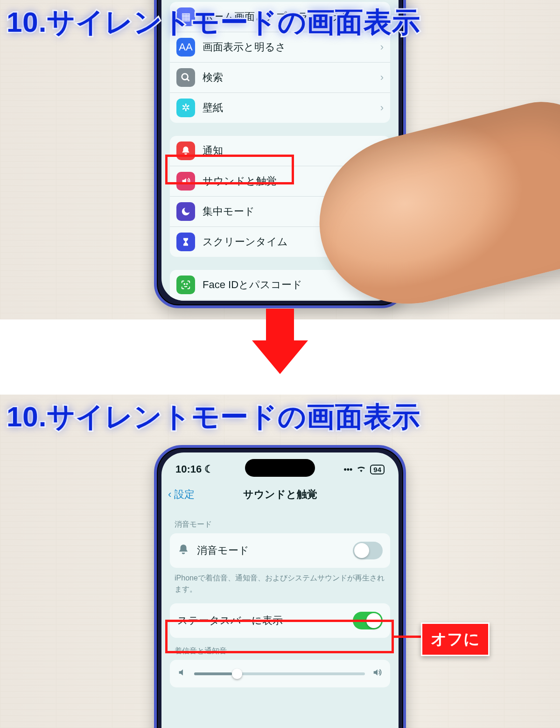 The height and width of the screenshot is (728, 560). Describe the element at coordinates (280, 300) in the screenshot. I see `row-sos: SOS 緊急SOS ›` at that location.